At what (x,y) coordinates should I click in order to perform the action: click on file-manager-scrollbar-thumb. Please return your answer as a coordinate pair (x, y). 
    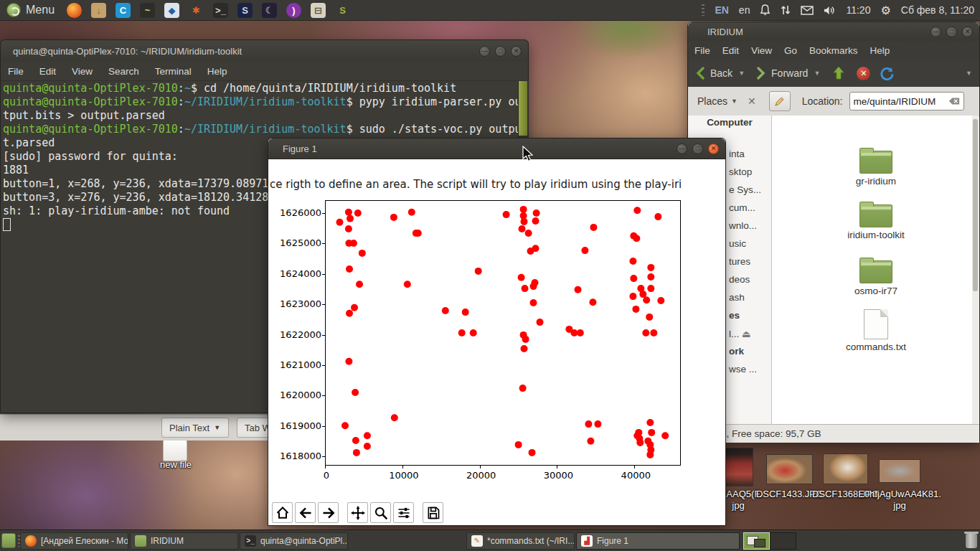
    Looking at the image, I should click on (976, 205).